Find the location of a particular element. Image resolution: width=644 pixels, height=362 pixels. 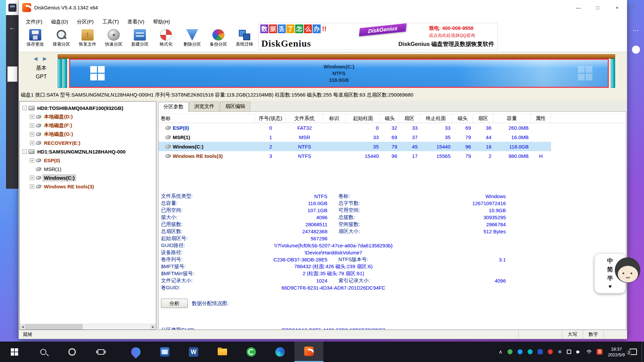

column-header: 文件系统 is located at coordinates (305, 118).